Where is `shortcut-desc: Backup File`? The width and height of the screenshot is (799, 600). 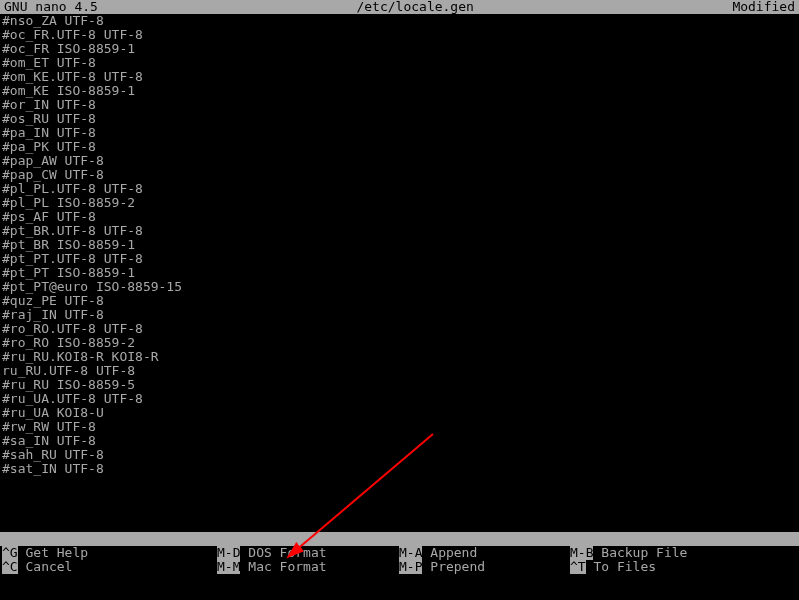 shortcut-desc: Backup File is located at coordinates (640, 553).